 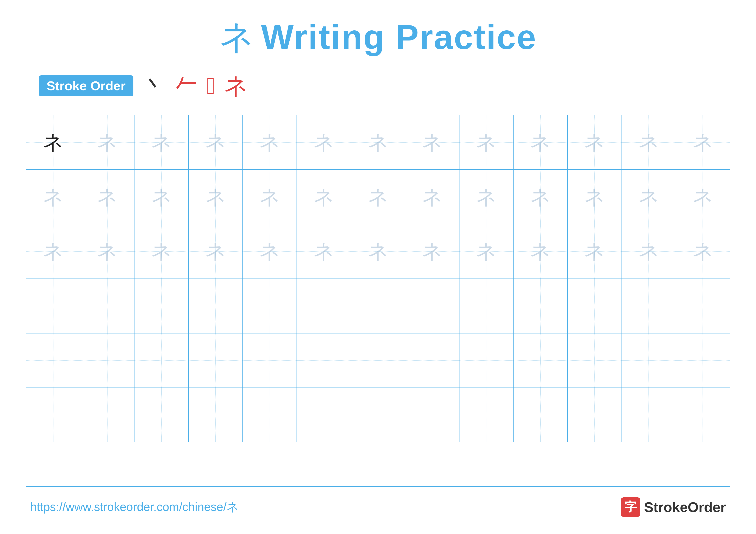 What do you see at coordinates (378, 142) in the screenshot?
I see `grid-row: ネネネネネネネネネネネネネ` at bounding box center [378, 142].